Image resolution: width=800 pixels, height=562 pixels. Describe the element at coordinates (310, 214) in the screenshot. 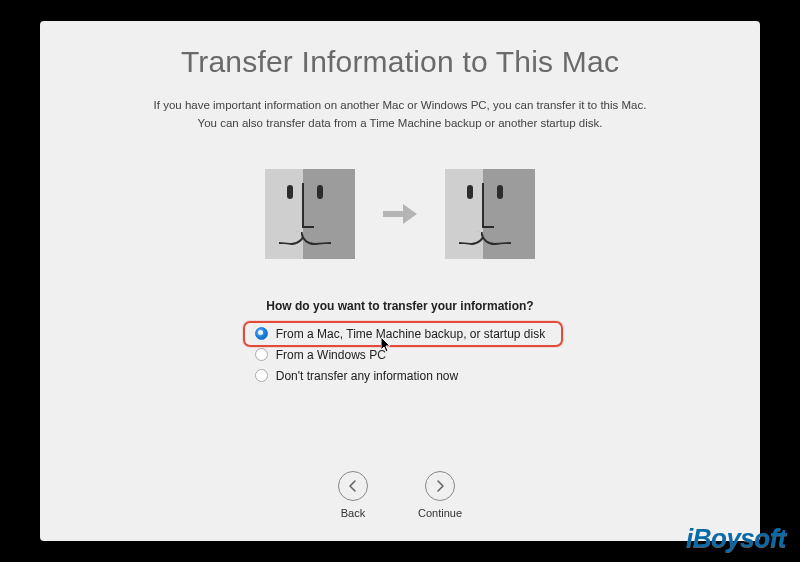

I see `finder-icon-source` at that location.